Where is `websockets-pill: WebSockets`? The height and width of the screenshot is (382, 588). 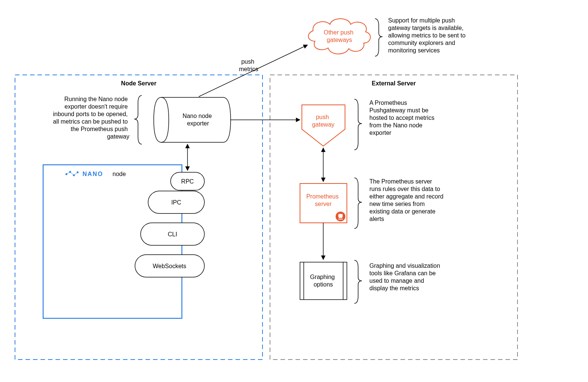
websockets-pill: WebSockets is located at coordinates (170, 266).